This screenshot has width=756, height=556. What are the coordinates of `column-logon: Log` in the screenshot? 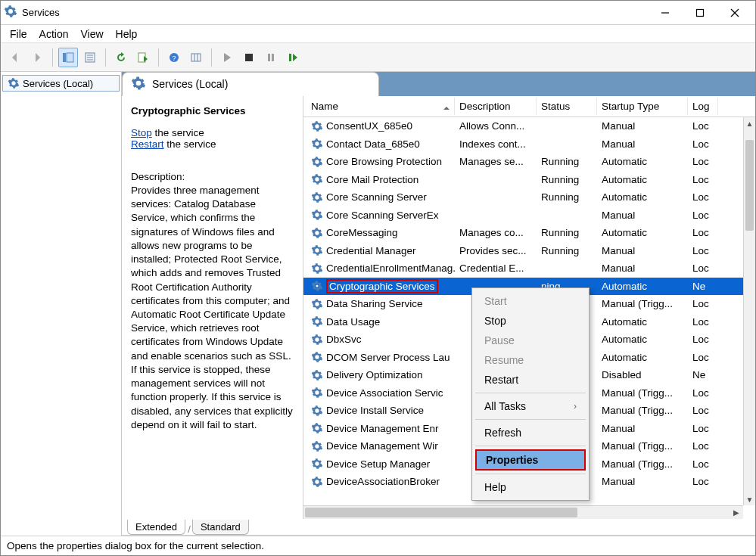 It's located at (703, 106).